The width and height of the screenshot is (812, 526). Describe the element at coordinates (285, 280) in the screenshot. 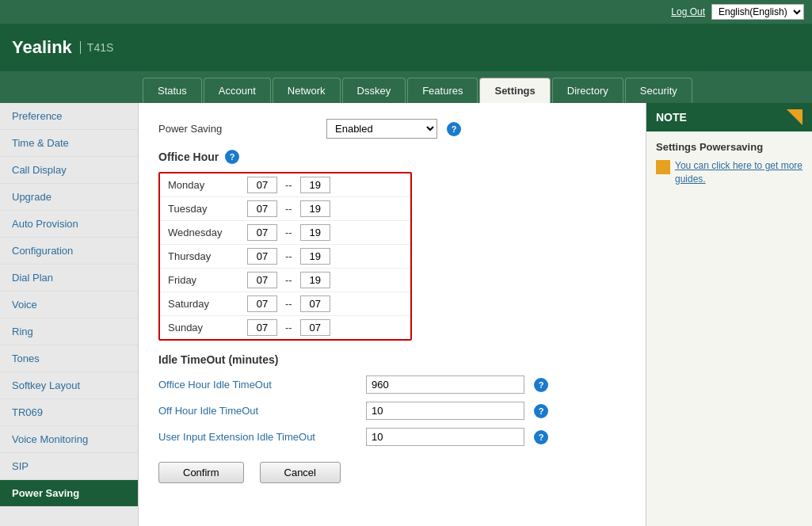

I see `table-row: Friday --` at that location.